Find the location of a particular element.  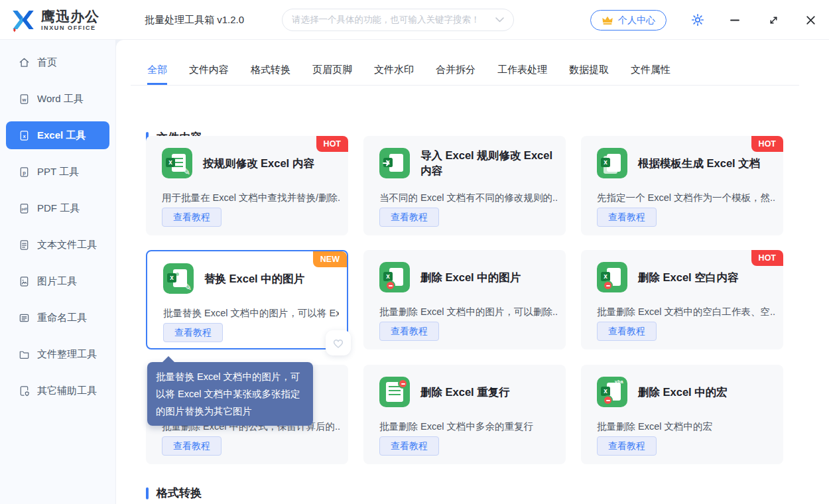

close-button is located at coordinates (810, 20).